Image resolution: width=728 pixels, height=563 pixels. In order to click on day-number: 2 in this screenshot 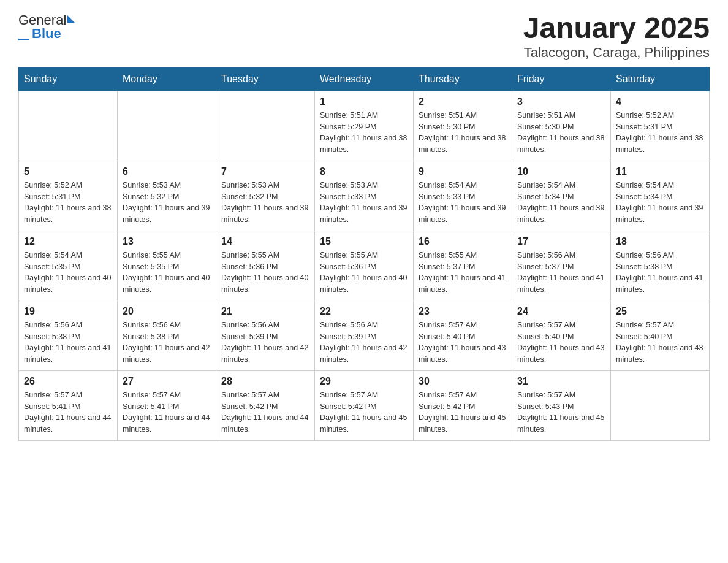, I will do `click(463, 102)`.